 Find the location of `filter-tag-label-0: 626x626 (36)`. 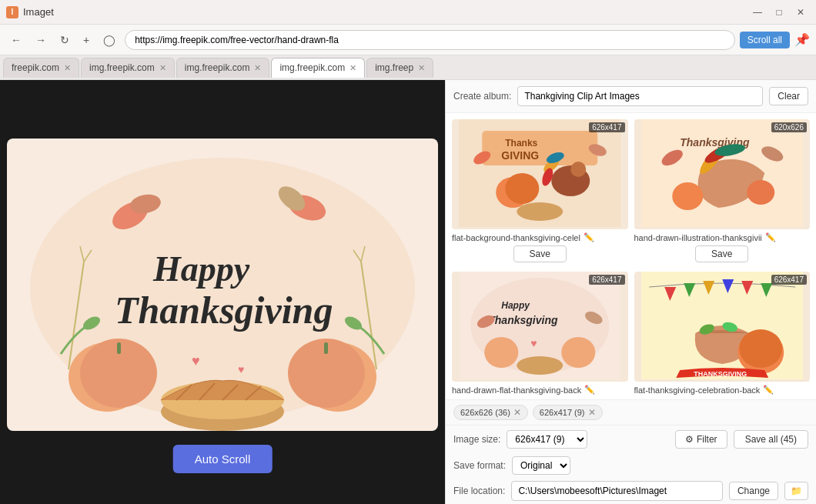

filter-tag-label-0: 626x626 (36) is located at coordinates (485, 412).